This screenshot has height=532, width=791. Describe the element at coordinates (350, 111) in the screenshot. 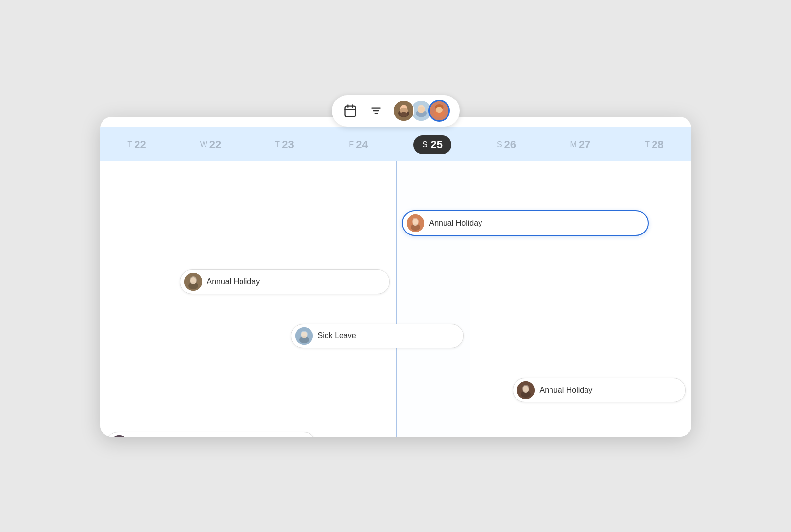

I see `calendar-icon` at that location.